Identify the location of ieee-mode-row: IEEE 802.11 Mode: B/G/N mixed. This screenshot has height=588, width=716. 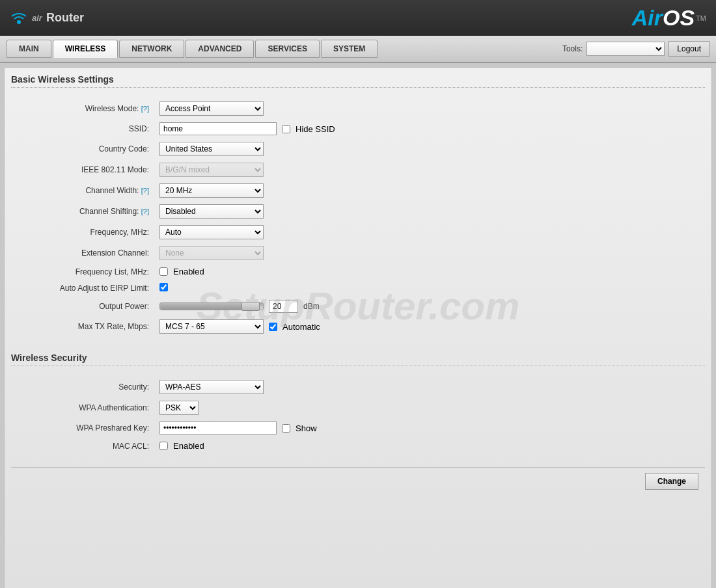
(358, 170).